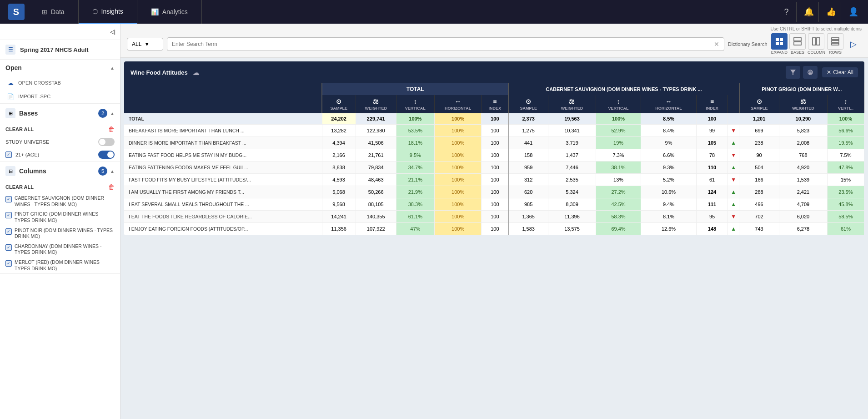 The width and height of the screenshot is (868, 419). Describe the element at coordinates (572, 119) in the screenshot. I see `cell-total-cab-weighted: 19,563` at that location.